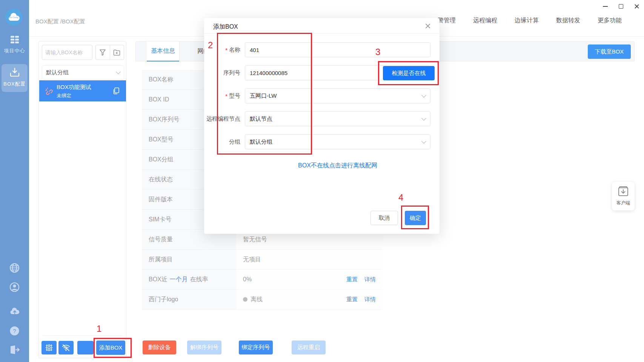 Image resolution: width=644 pixels, height=362 pixels. I want to click on download-to-box-button: 下载至BOX, so click(609, 52).